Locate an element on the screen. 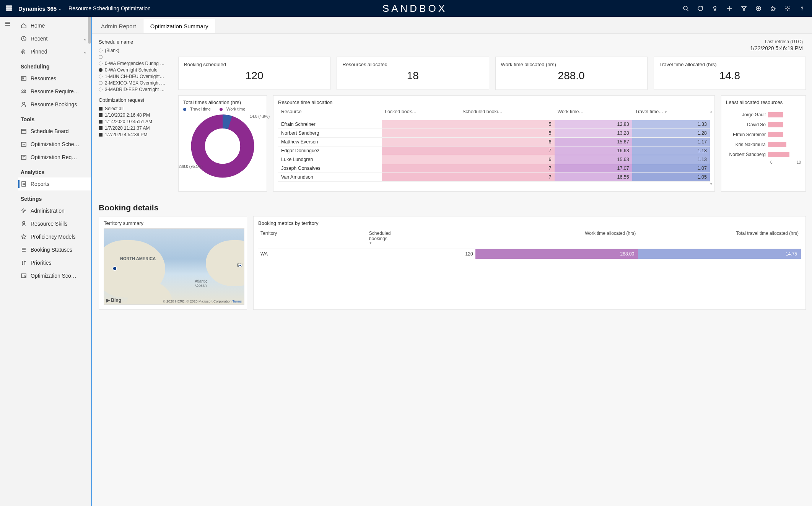  search-icon is located at coordinates (686, 8).